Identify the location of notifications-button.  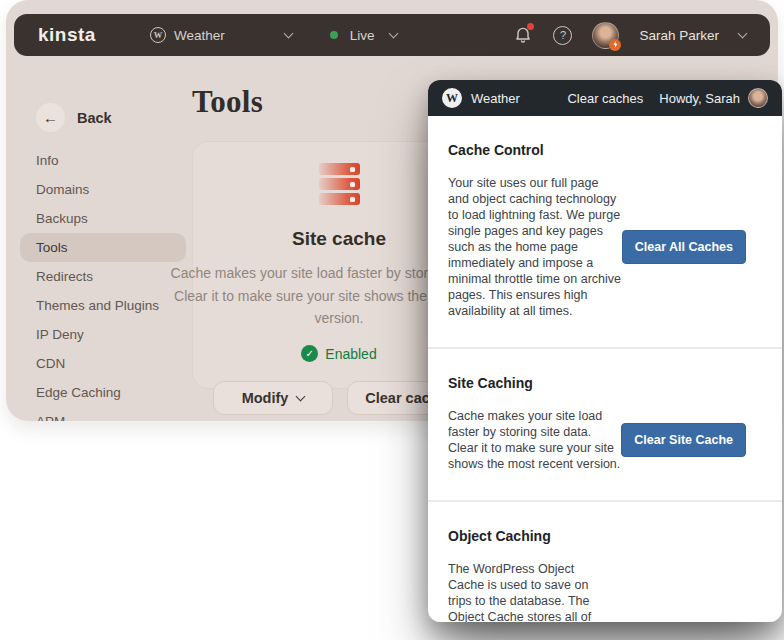
(523, 35).